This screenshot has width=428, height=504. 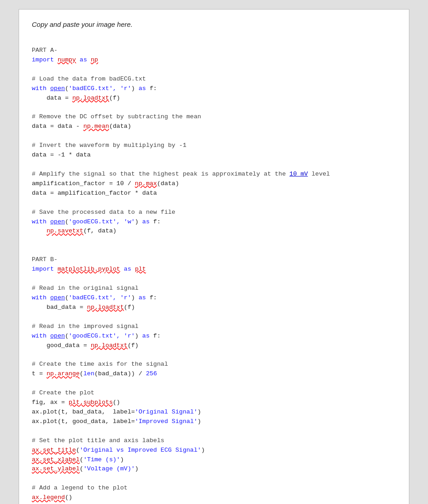 What do you see at coordinates (89, 374) in the screenshot?
I see `len-func: len` at bounding box center [89, 374].